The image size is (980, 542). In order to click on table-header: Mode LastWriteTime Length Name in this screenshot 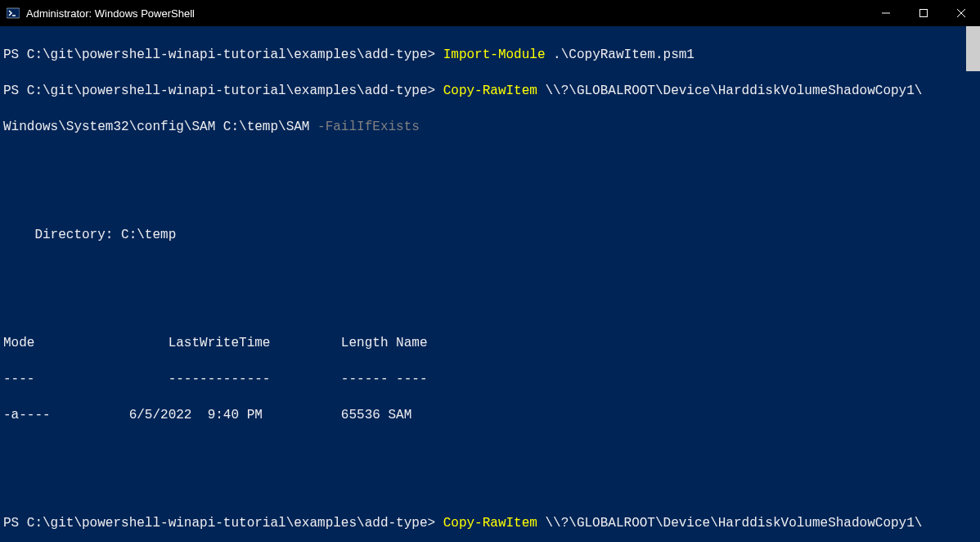, I will do `click(492, 343)`.